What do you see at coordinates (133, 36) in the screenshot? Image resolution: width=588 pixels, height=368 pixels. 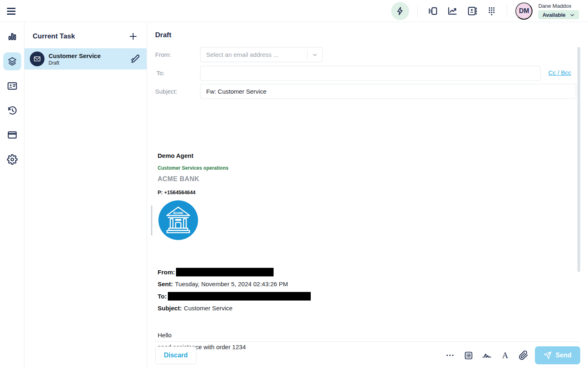 I see `add-task-button` at bounding box center [133, 36].